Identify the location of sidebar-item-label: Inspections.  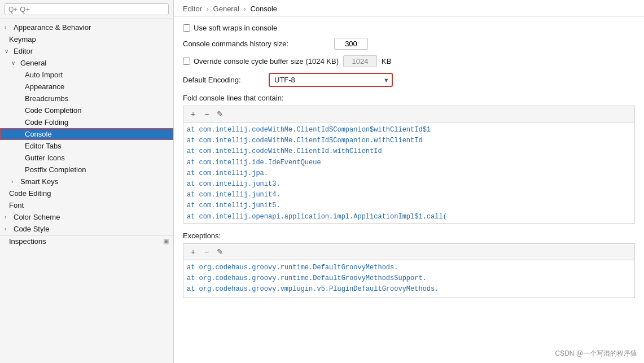
(28, 242).